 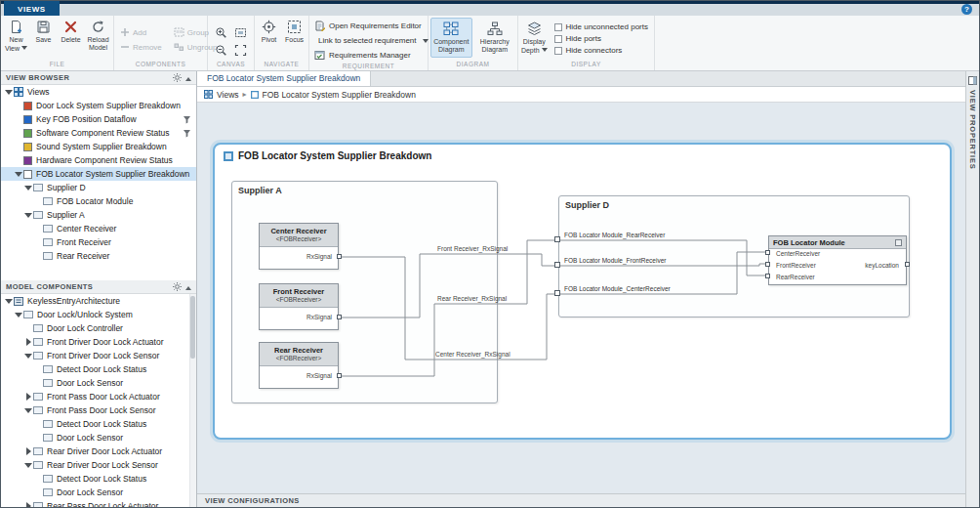 I want to click on model-components-header: MODEL COMPONENTS, so click(x=99, y=287).